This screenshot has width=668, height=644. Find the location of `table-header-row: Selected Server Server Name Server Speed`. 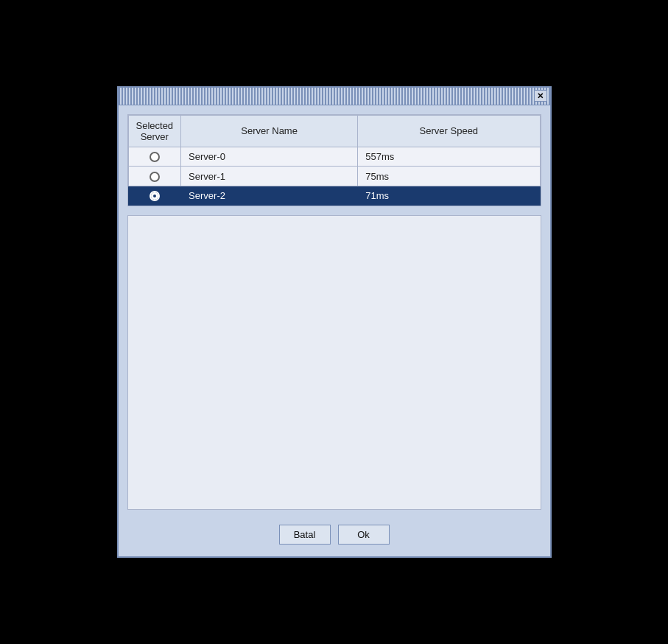

table-header-row: Selected Server Server Name Server Speed is located at coordinates (334, 131).